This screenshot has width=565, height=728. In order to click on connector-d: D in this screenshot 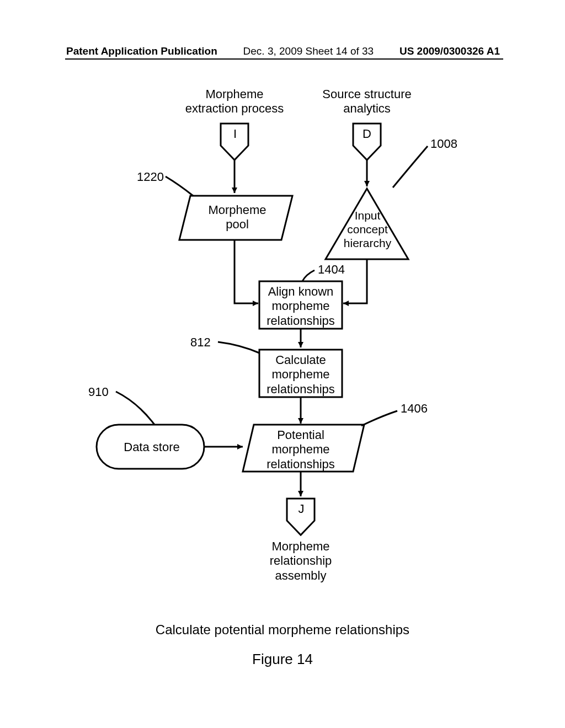, I will do `click(367, 134)`.